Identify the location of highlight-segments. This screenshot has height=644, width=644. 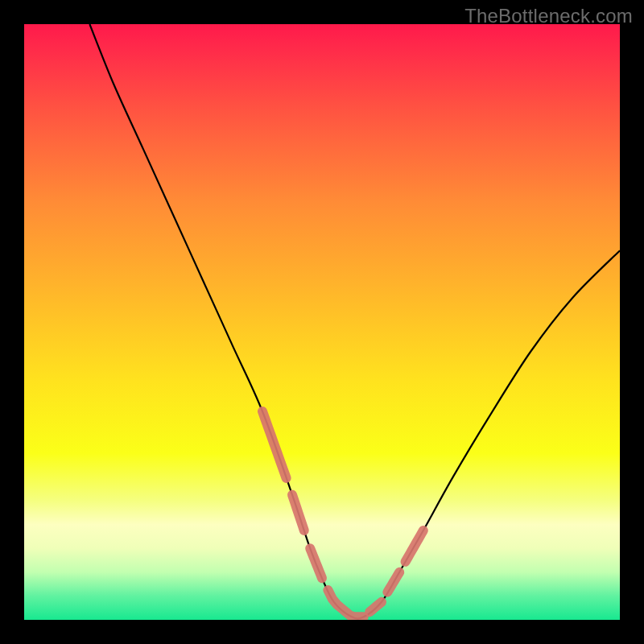
(343, 514).